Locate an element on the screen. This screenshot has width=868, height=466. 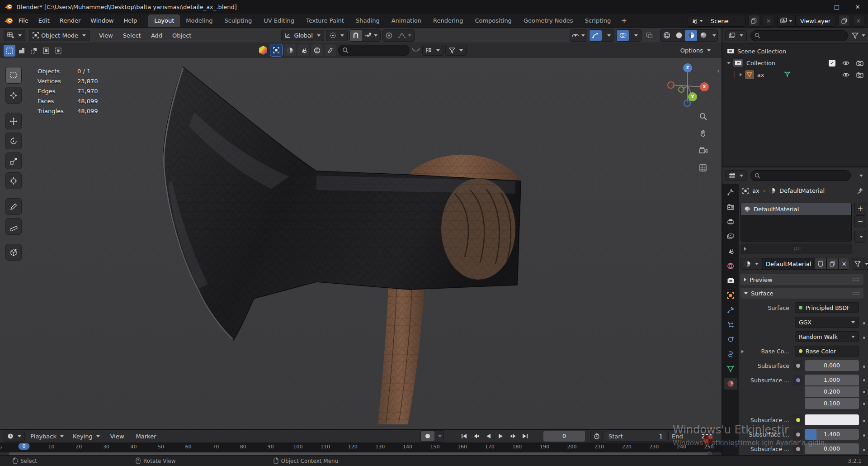
tool-annotate is located at coordinates (14, 206).